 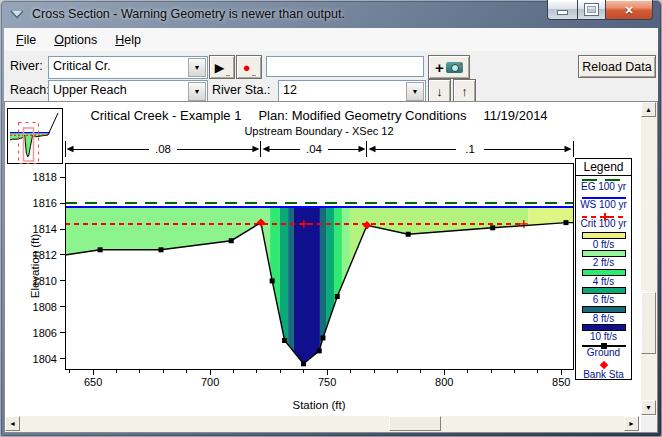 I want to click on svg-text: 700, so click(x=210, y=382).